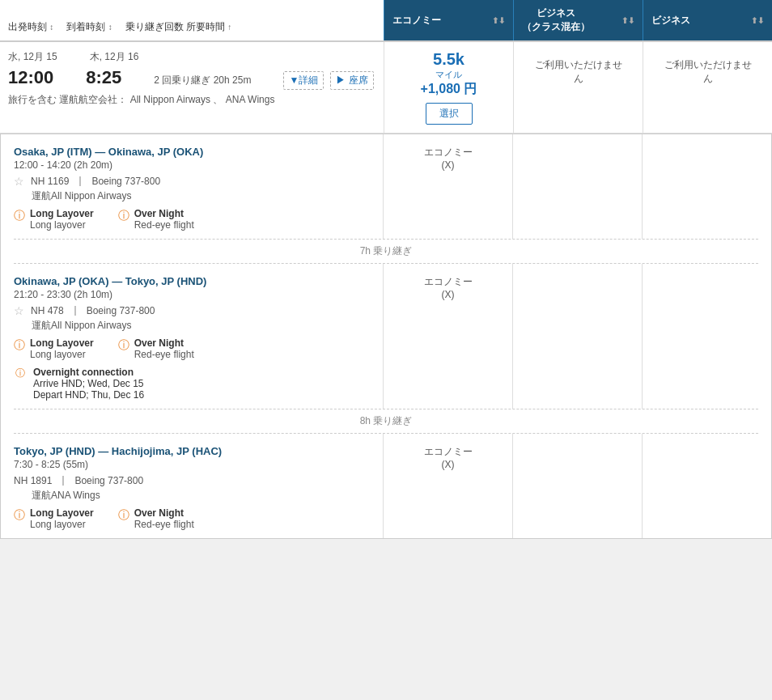  I want to click on segment-3-overnight: ⓘ Over Night Red-eye flight, so click(156, 519).